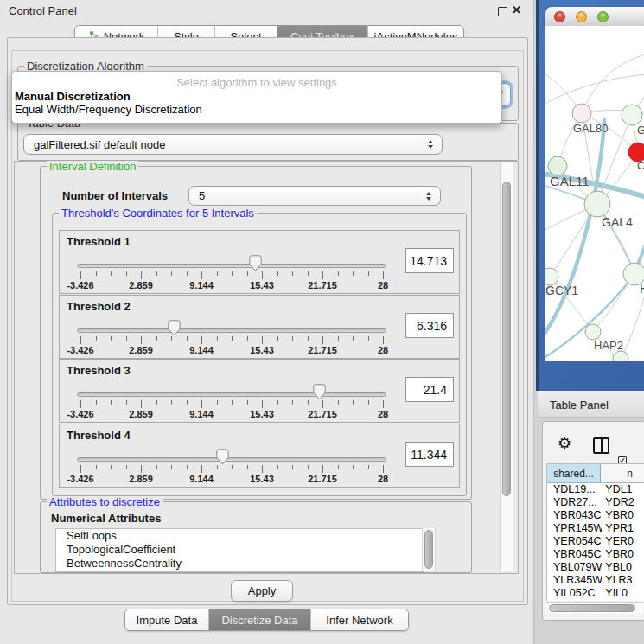  Describe the element at coordinates (591, 405) in the screenshot. I see `table-panel-header: Table Panel` at that location.